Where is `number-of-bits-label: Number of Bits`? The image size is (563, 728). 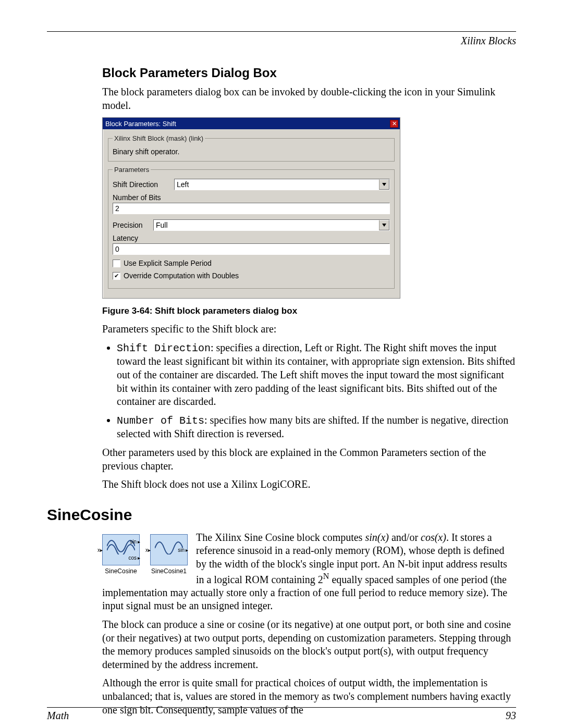 number-of-bits-label: Number of Bits is located at coordinates (251, 198).